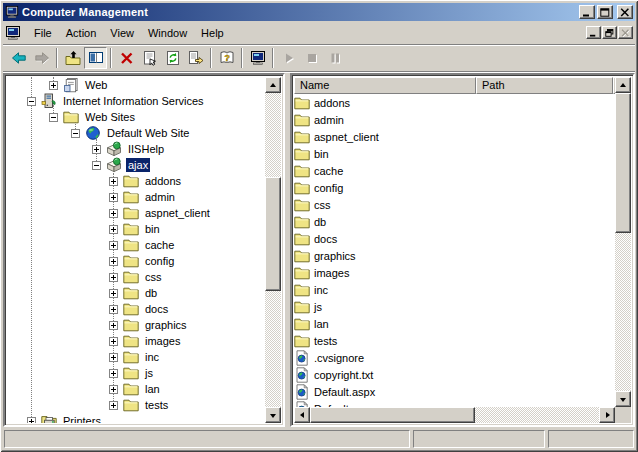 The height and width of the screenshot is (452, 638). Describe the element at coordinates (136, 165) in the screenshot. I see `tree-item-ajax: ajax` at that location.